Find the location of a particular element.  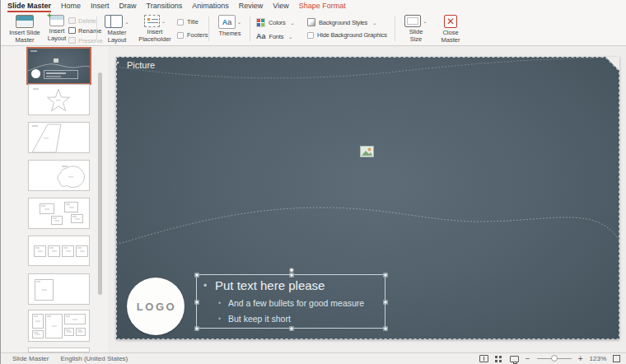

fonts-label: Fonts is located at coordinates (277, 36).